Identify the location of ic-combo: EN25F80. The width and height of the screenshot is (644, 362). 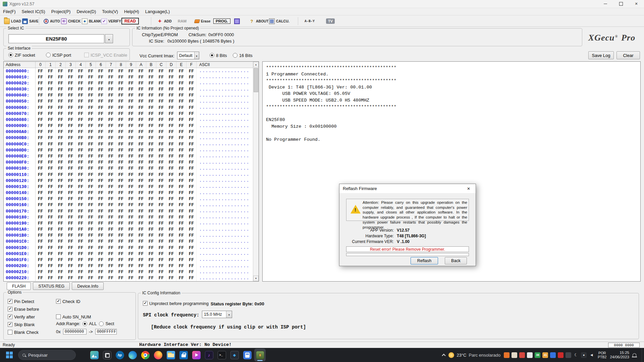
(56, 39).